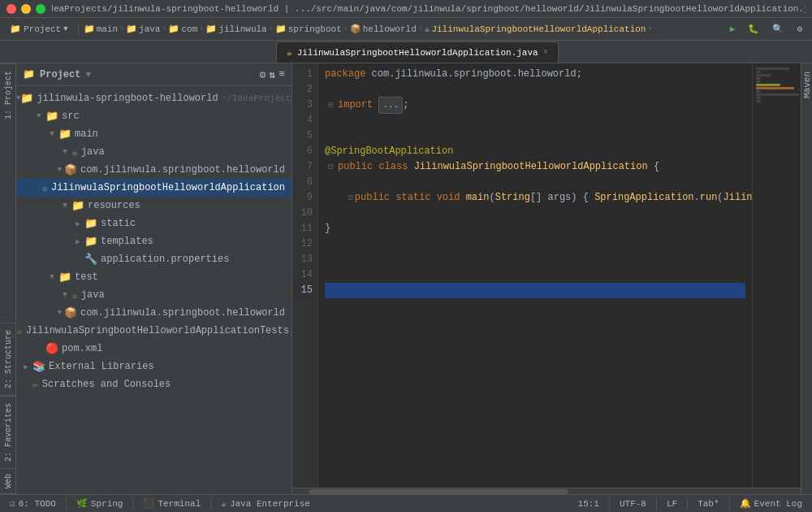  Describe the element at coordinates (242, 29) in the screenshot. I see `breadcrumb-jilinwula: jilinwula` at that location.